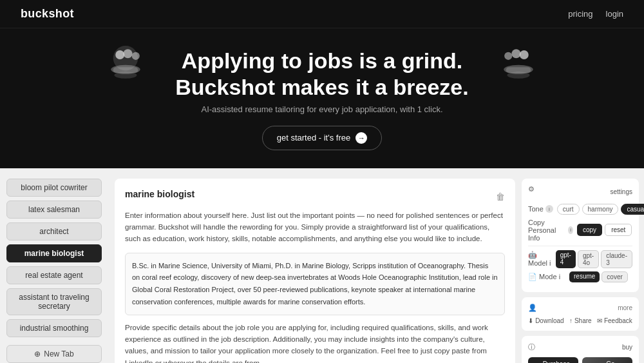  I want to click on model-label: Model, so click(538, 263).